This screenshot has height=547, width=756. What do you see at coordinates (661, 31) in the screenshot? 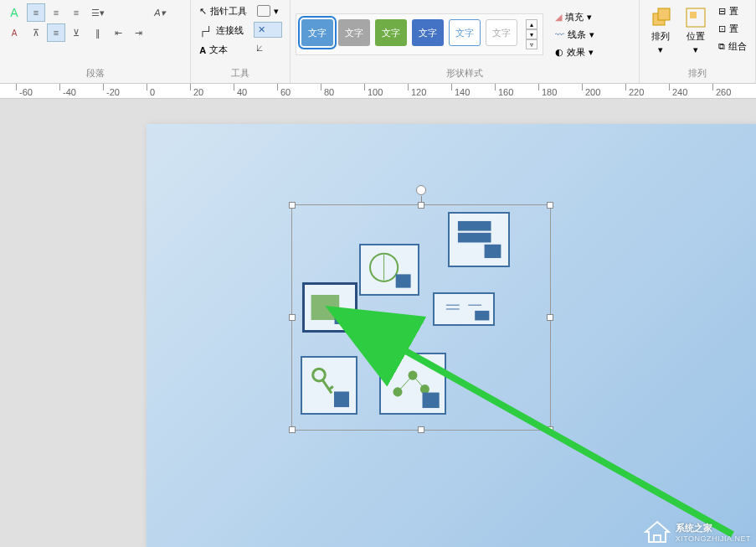
I see `arrange-button: 排列▾` at bounding box center [661, 31].